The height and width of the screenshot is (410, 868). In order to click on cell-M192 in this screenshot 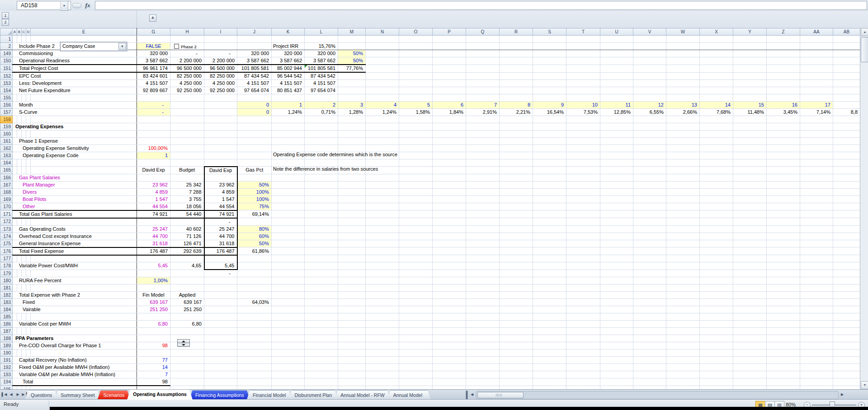, I will do `click(352, 368)`.